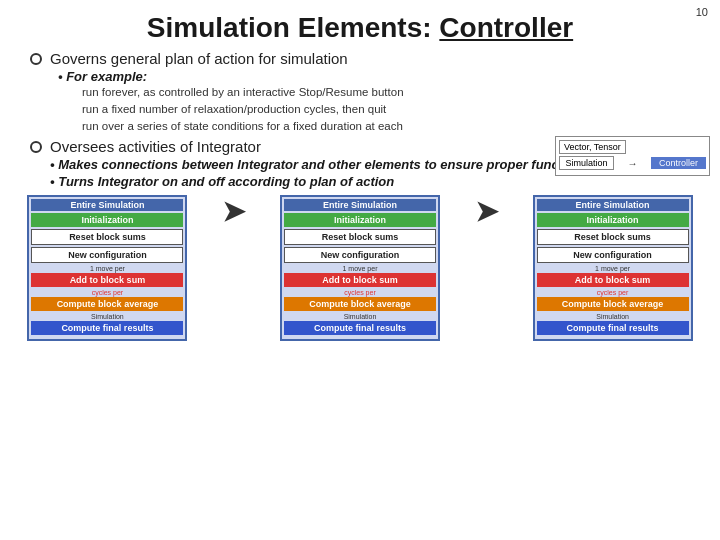  Describe the element at coordinates (156, 146) in the screenshot. I see `bullet-oversees-label: Oversees activities of Integrator` at that location.